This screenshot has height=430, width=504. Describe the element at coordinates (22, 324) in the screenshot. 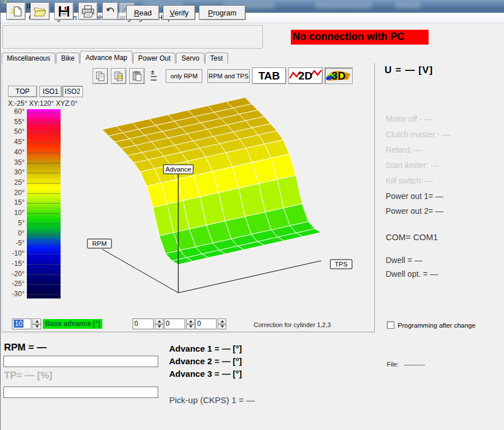

I see `base-advance-input: 10` at that location.